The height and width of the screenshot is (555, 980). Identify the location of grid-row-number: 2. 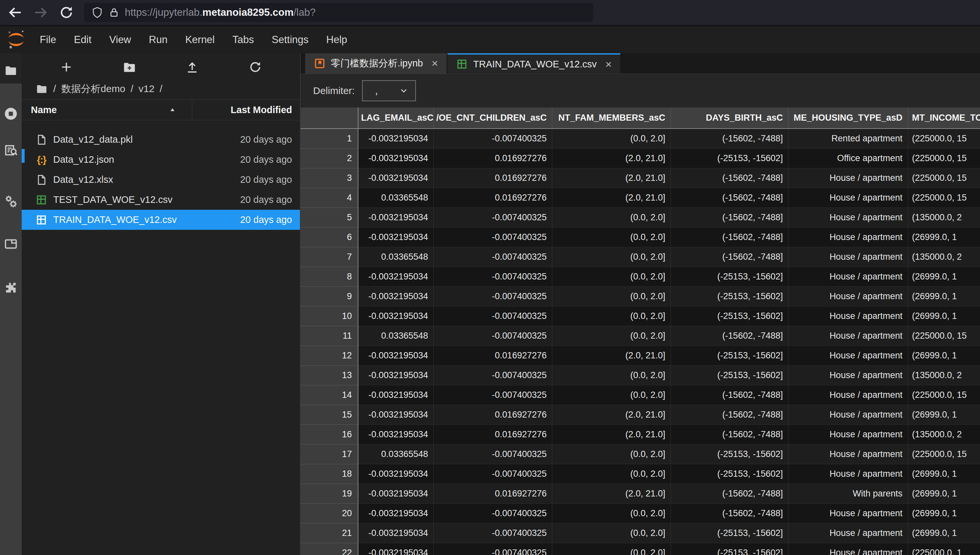
(329, 159).